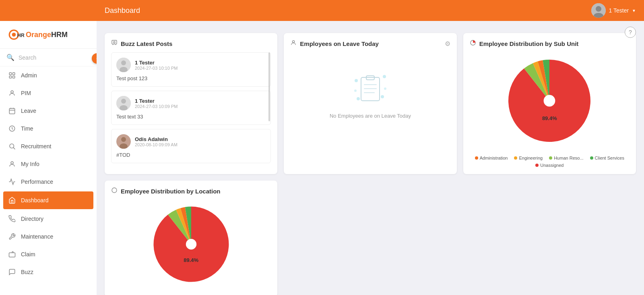 This screenshot has height=295, width=644. I want to click on avatar, so click(599, 10).